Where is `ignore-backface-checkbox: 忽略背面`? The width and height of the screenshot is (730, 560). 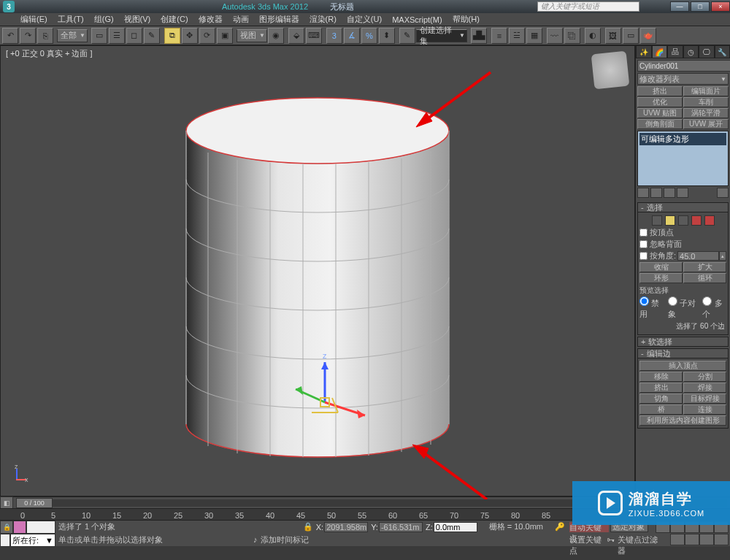
ignore-backface-checkbox: 忽略背面 is located at coordinates (683, 244).